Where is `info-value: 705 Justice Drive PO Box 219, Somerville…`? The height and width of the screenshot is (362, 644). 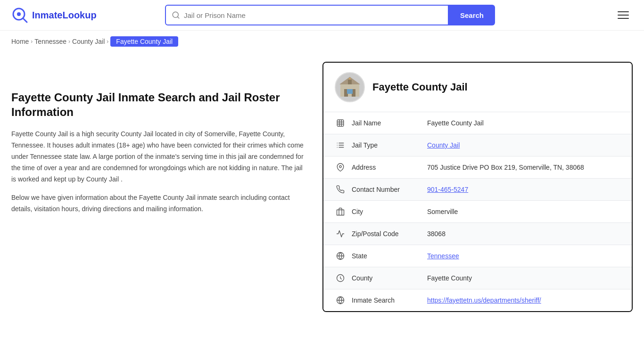 info-value: 705 Justice Drive PO Box 219, Somerville… is located at coordinates (524, 167).